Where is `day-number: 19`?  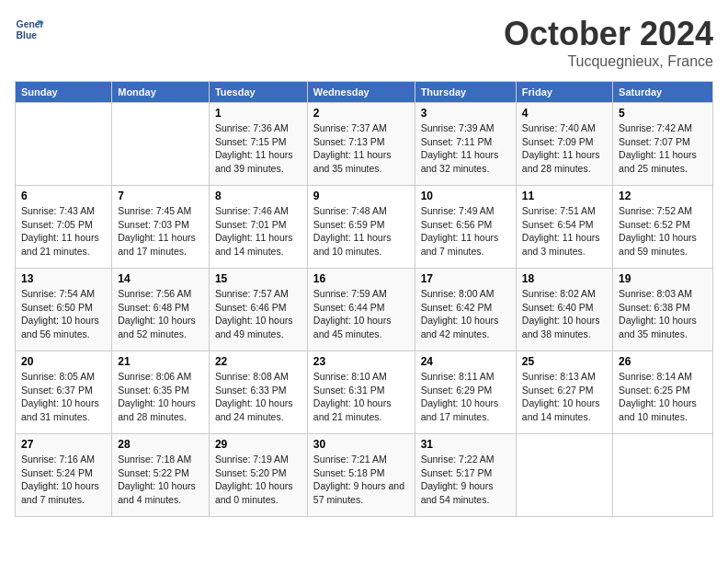 day-number: 19 is located at coordinates (663, 279).